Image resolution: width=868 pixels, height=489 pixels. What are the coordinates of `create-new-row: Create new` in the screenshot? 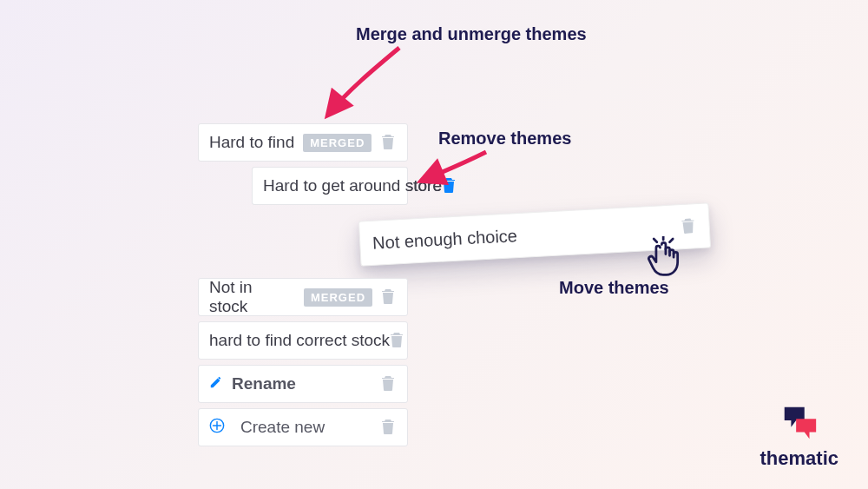 It's located at (303, 427).